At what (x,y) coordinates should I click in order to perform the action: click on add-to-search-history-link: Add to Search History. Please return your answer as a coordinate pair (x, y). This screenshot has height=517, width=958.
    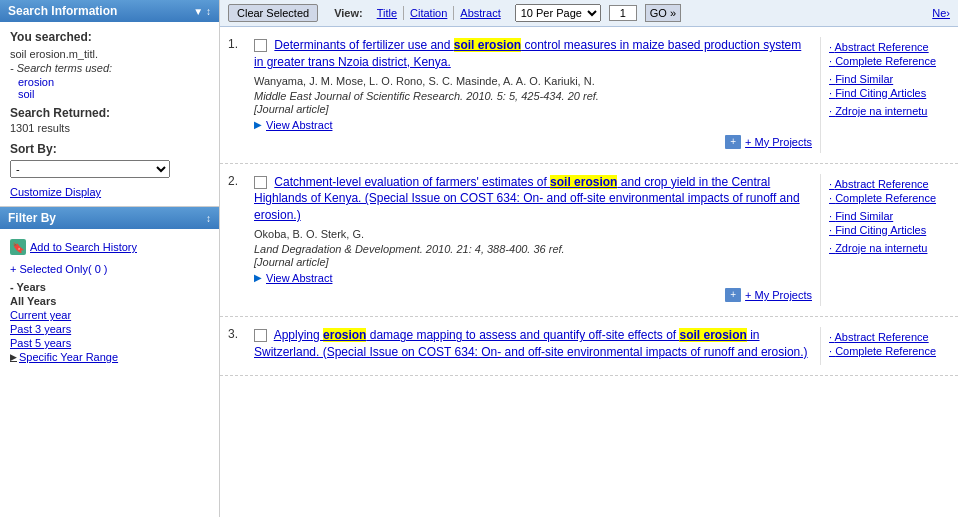
    Looking at the image, I should click on (84, 247).